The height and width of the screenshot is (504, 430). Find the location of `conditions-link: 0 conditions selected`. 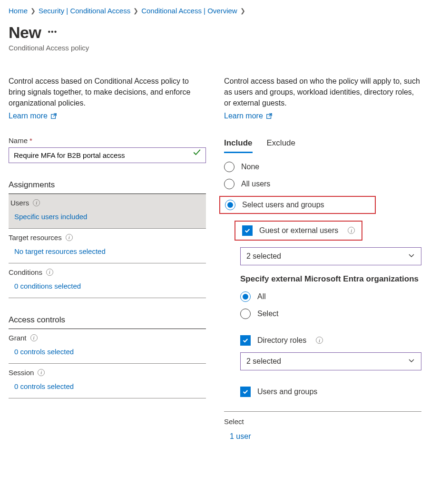

conditions-link: 0 conditions selected is located at coordinates (108, 287).